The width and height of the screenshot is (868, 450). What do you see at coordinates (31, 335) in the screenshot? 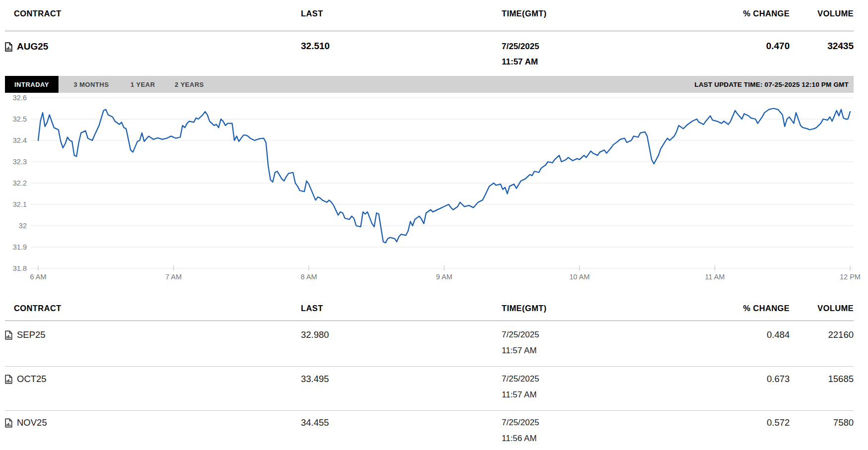
I see `contract-name: SEP25` at bounding box center [31, 335].